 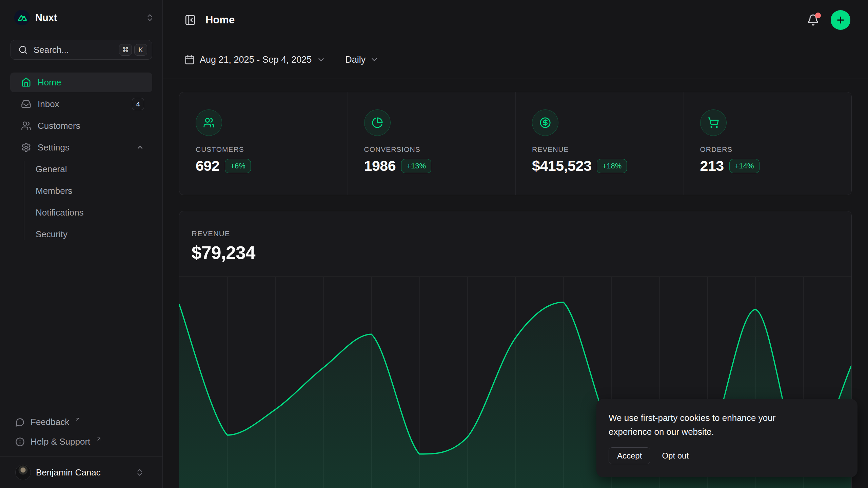 What do you see at coordinates (81, 472) in the screenshot?
I see `user-menu: Benjamin Canac` at bounding box center [81, 472].